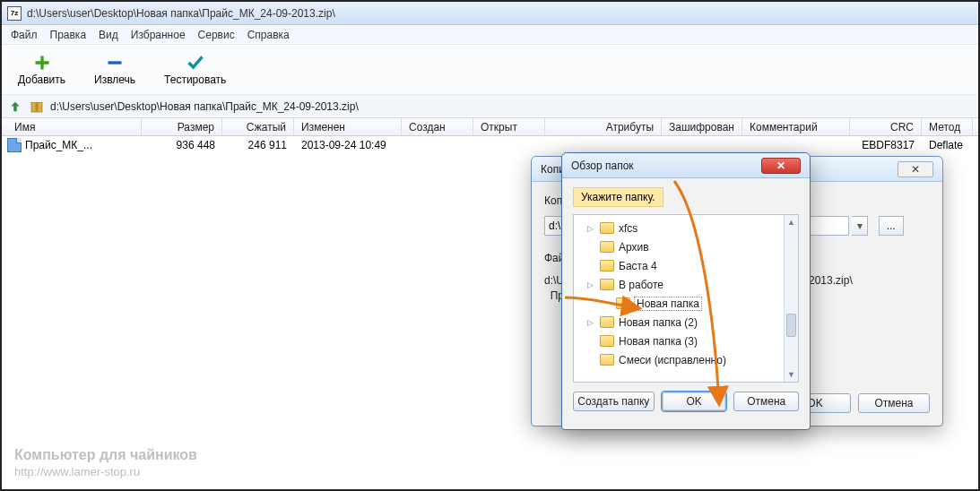  I want to click on scroll-thumb, so click(791, 325).